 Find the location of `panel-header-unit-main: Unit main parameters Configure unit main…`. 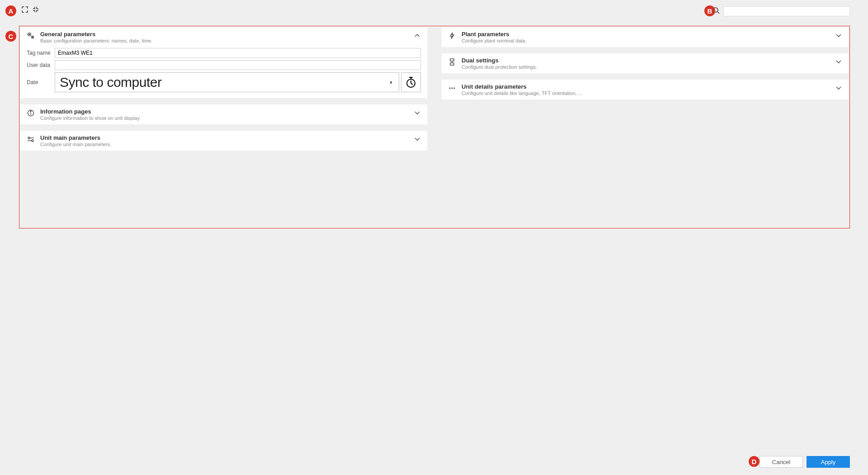

panel-header-unit-main: Unit main parameters Configure unit main… is located at coordinates (224, 141).